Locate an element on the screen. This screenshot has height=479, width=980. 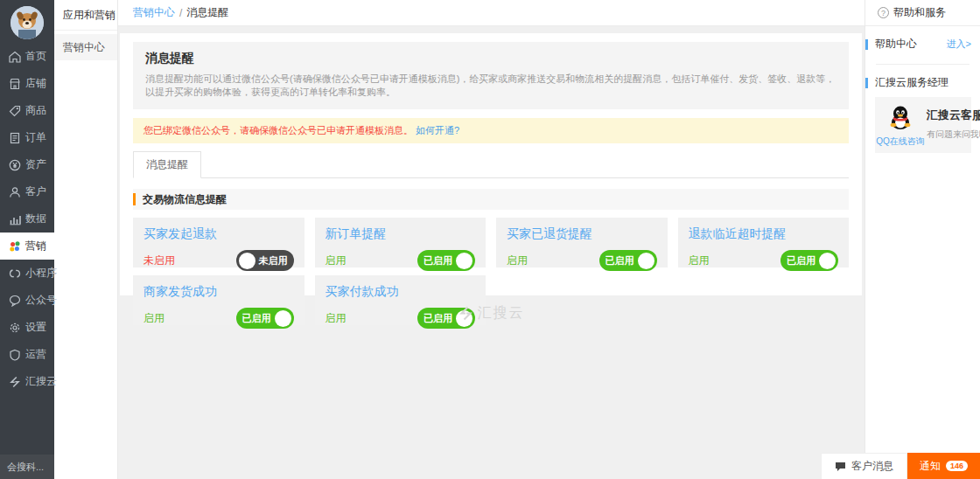
toggle-label: 未启用 is located at coordinates (273, 260).